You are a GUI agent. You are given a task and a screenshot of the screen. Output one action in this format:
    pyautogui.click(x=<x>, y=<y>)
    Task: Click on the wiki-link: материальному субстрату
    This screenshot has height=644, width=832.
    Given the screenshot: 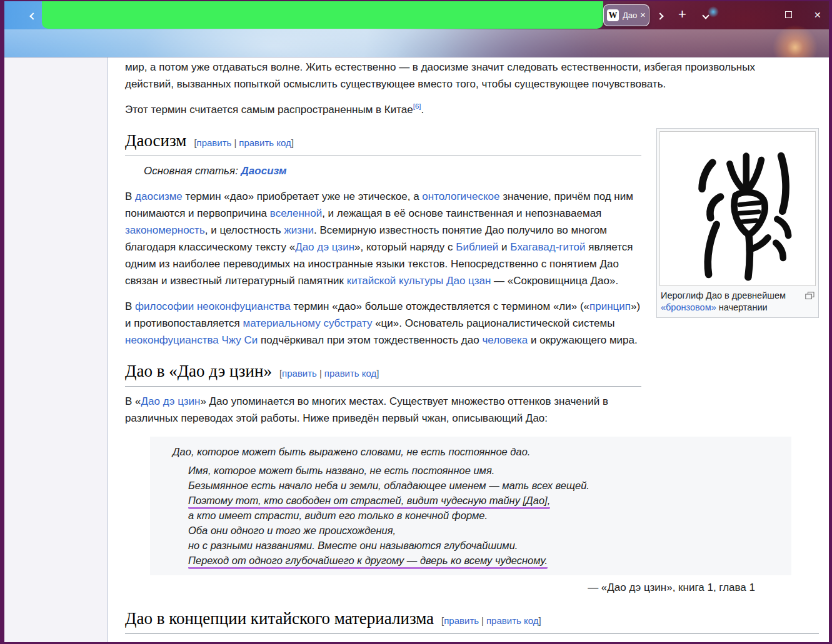 What is the action you would take?
    pyautogui.click(x=308, y=324)
    